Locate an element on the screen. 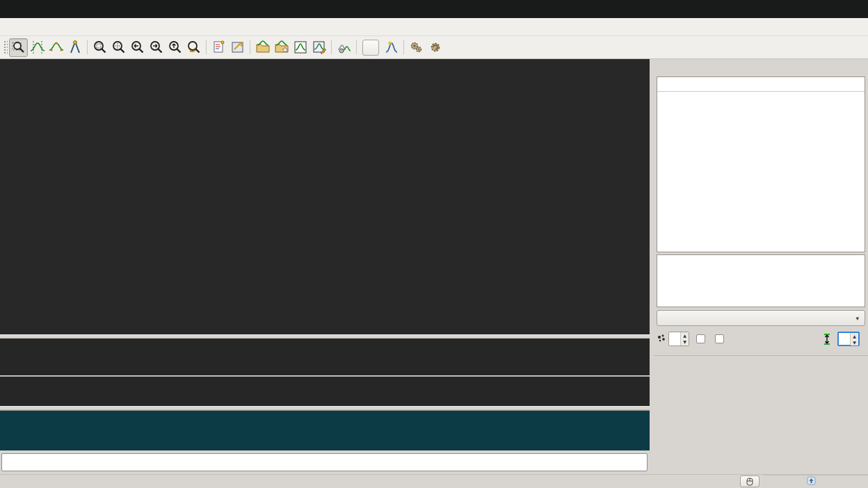 This screenshot has width=868, height=488. dataset-info-box is located at coordinates (761, 281).